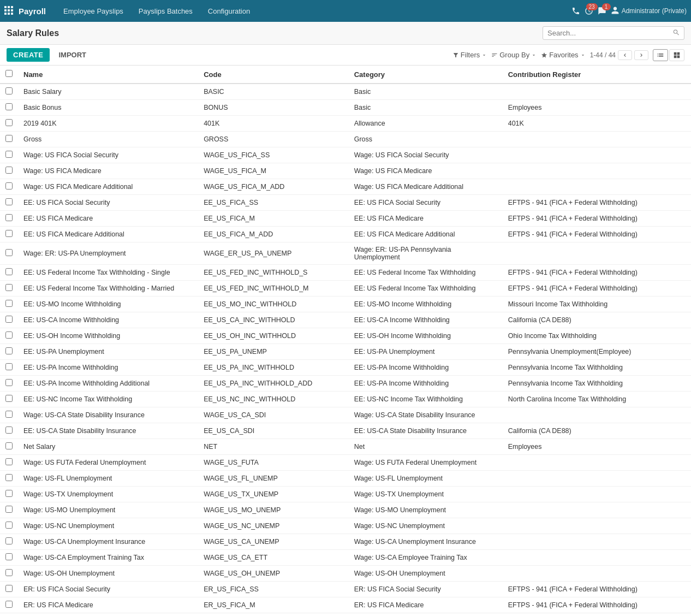 This screenshot has width=691, height=616. Describe the element at coordinates (346, 590) in the screenshot. I see `table-row: ER: US FICA Social Security ER_US_FICA_S…` at that location.